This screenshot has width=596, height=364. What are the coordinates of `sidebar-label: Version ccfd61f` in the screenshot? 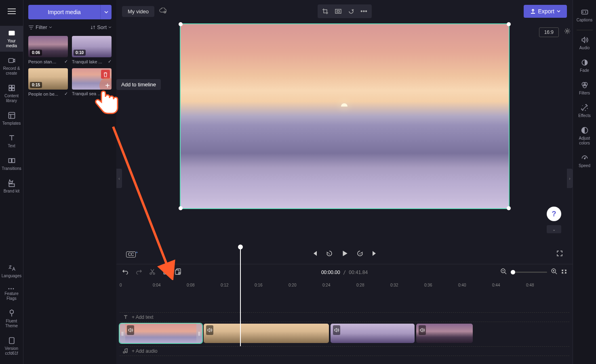 It's located at (12, 351).